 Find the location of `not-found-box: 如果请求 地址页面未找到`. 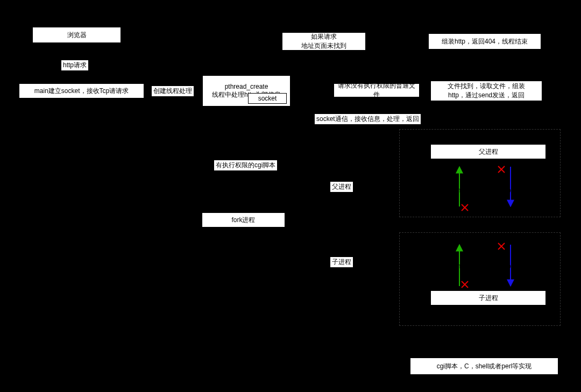

not-found-box: 如果请求 地址页面未找到 is located at coordinates (324, 41).